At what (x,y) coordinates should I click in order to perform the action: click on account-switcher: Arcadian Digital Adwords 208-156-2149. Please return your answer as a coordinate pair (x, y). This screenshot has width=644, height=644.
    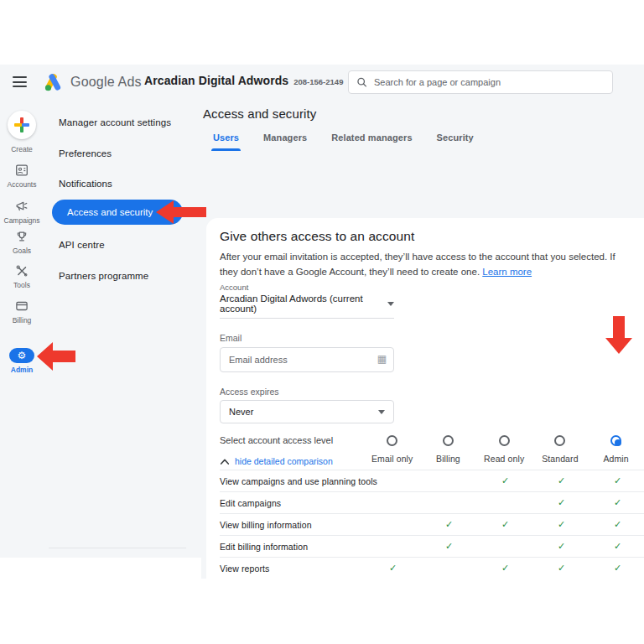
    Looking at the image, I should click on (250, 80).